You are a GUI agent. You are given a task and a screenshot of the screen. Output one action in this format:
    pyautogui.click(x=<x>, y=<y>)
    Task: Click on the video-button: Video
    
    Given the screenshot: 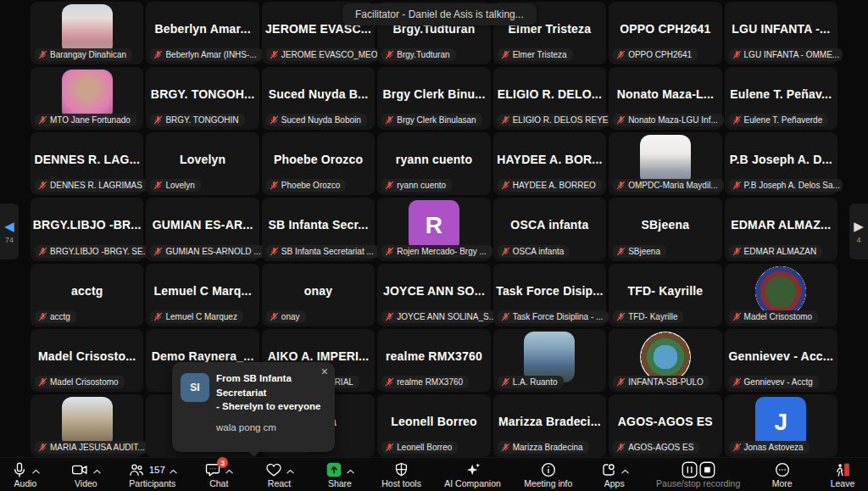 What is the action you would take?
    pyautogui.click(x=86, y=475)
    